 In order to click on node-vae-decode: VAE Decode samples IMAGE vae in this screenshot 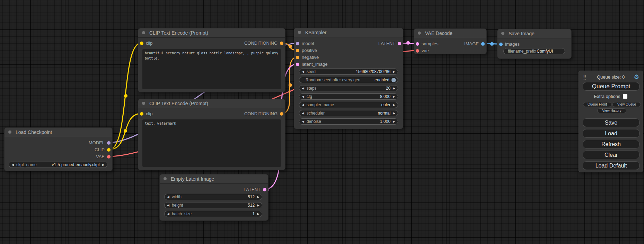, I will do `click(450, 42)`.